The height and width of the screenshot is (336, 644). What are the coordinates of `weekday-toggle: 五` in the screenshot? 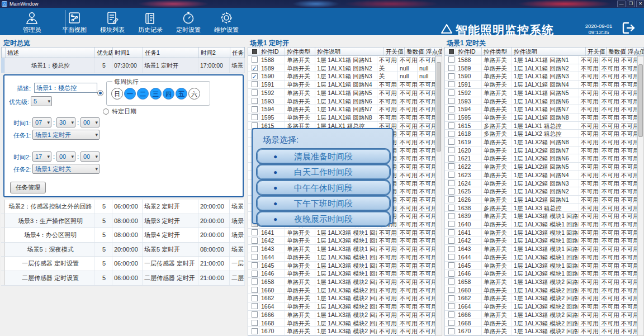 It's located at (181, 94).